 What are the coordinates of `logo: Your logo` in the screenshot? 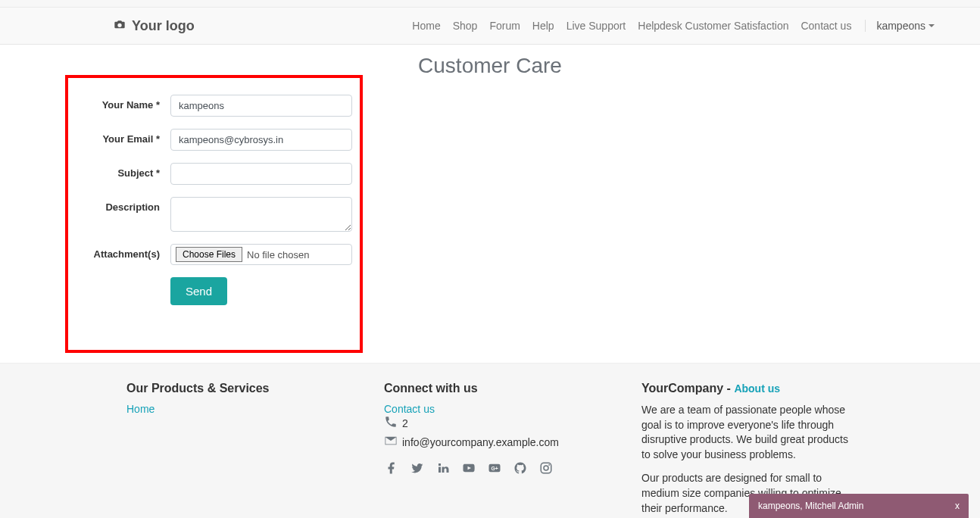 It's located at (154, 26).